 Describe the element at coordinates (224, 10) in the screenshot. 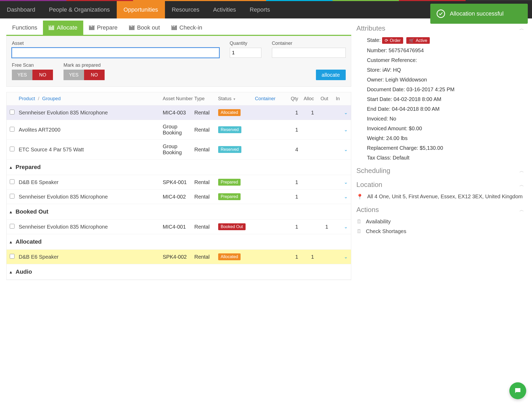

I see `nav-activities: Activities` at that location.